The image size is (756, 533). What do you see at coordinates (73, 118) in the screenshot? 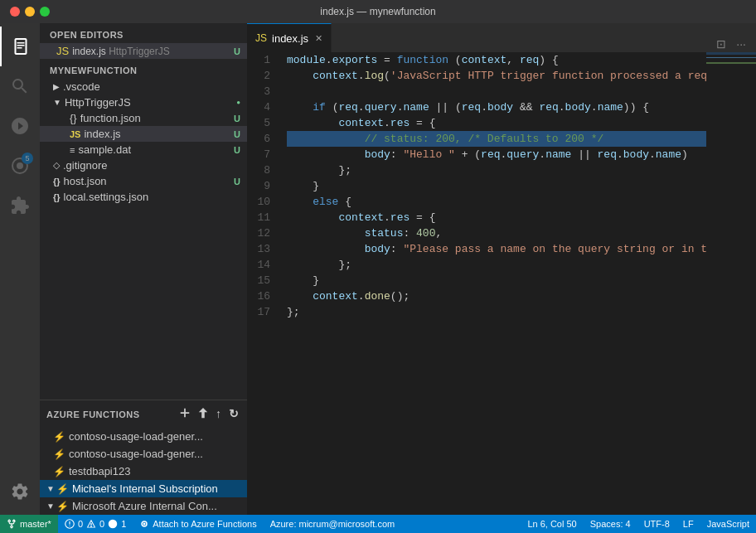
I see `json-icon: {}` at bounding box center [73, 118].